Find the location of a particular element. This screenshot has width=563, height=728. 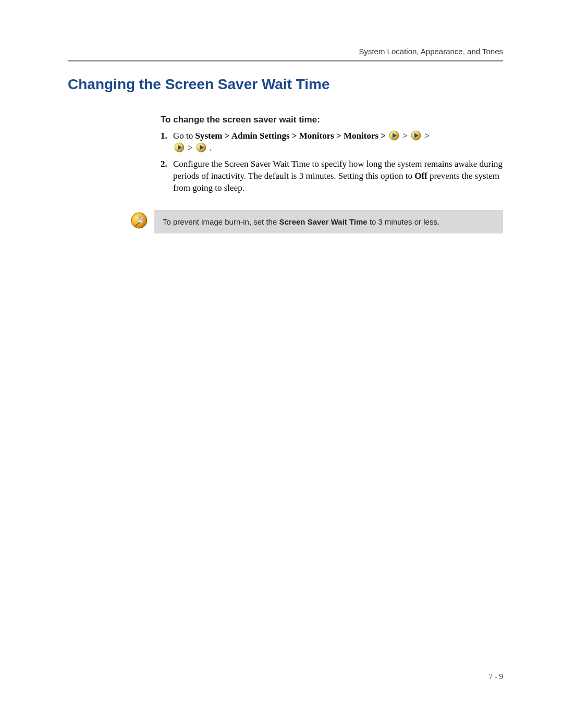

header-rule is located at coordinates (286, 60).